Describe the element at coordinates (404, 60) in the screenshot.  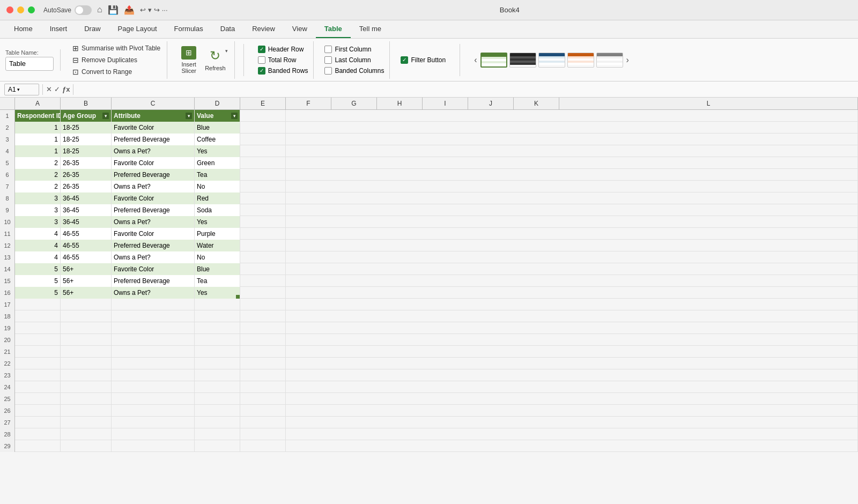
I see `filter-button-checkbox: ✓` at that location.